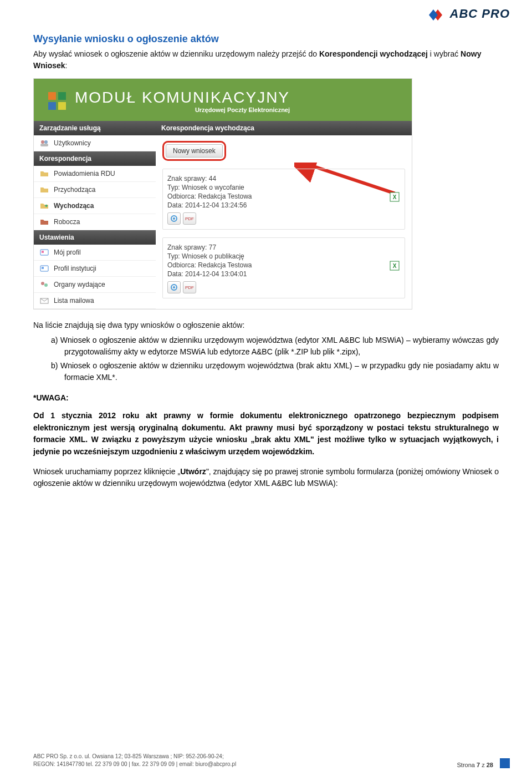 The image size is (532, 776). What do you see at coordinates (75, 268) in the screenshot?
I see `sidebar-item-label: Profil instytucji` at bounding box center [75, 268].